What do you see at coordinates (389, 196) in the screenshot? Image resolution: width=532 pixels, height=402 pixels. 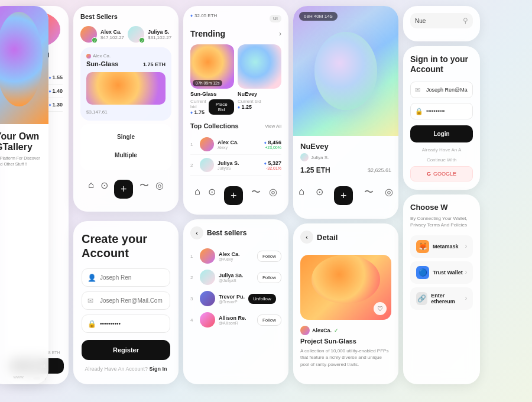 I see `profile-icon-p4: ◎` at bounding box center [389, 196].